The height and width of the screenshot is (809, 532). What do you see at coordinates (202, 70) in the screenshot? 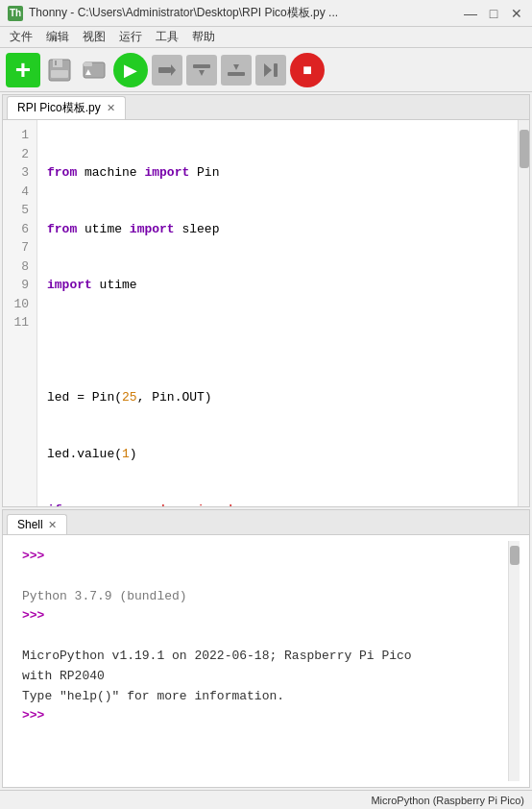
I see `step-into-button` at bounding box center [202, 70].